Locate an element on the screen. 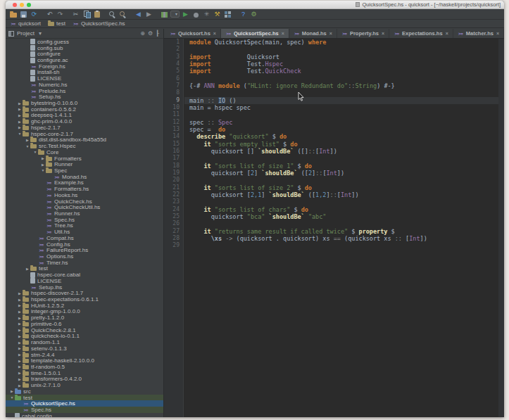 The height and width of the screenshot is (420, 509). redo-icon: ↷ is located at coordinates (61, 14).